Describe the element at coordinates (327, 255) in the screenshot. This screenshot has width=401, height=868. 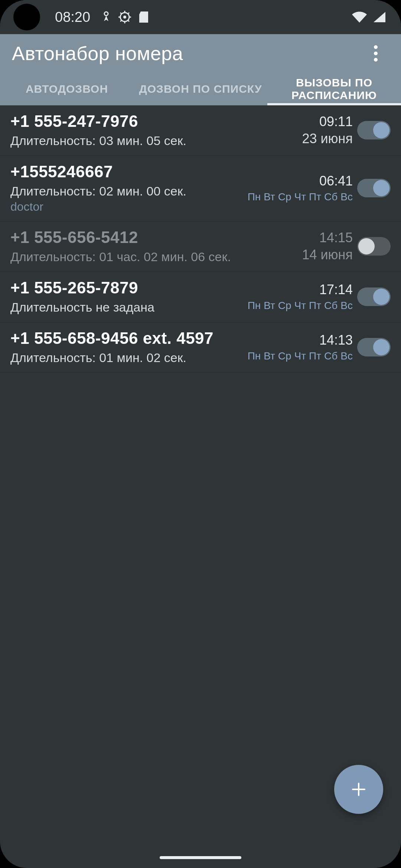
I see `schedule-date: 14 июня` at that location.